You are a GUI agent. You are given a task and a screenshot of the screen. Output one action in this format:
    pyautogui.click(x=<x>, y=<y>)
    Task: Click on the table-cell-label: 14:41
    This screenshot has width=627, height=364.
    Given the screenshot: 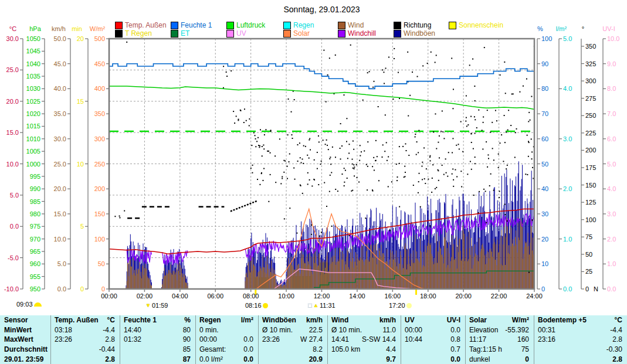 What is the action you would take?
    pyautogui.click(x=338, y=339)
    